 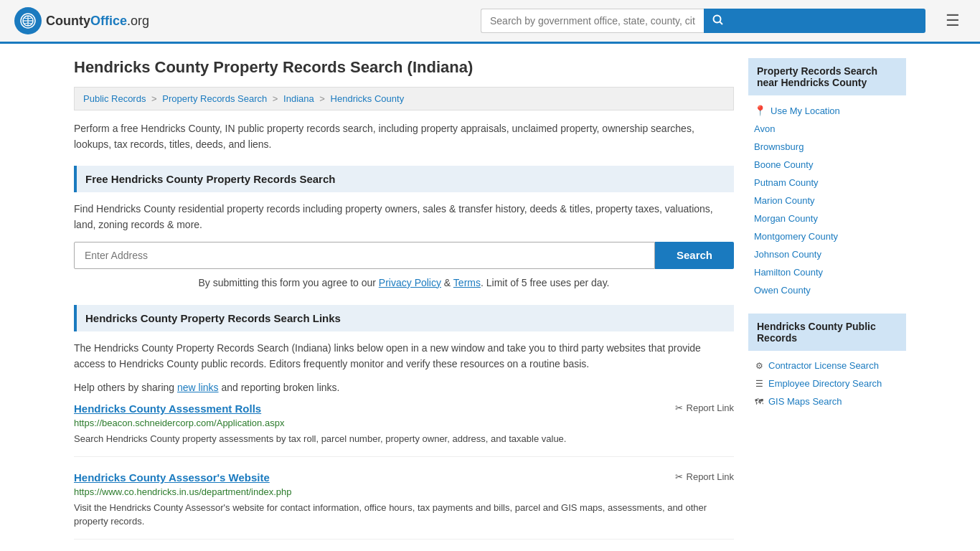 What do you see at coordinates (168, 409) in the screenshot?
I see `link-item-title-1: Hendricks County Assessment Rolls` at bounding box center [168, 409].